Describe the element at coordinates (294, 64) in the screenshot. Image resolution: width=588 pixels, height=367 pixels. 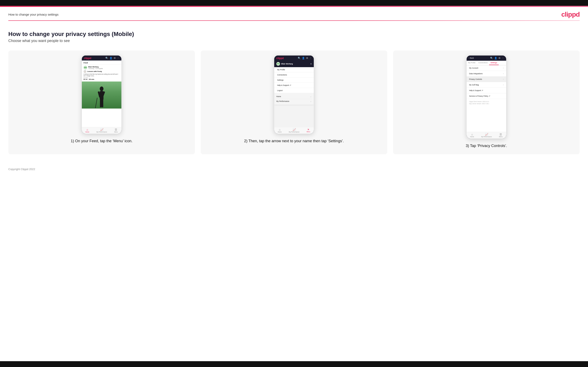
I see `dropdown-header: BM Blair McHarg ∧` at that location.